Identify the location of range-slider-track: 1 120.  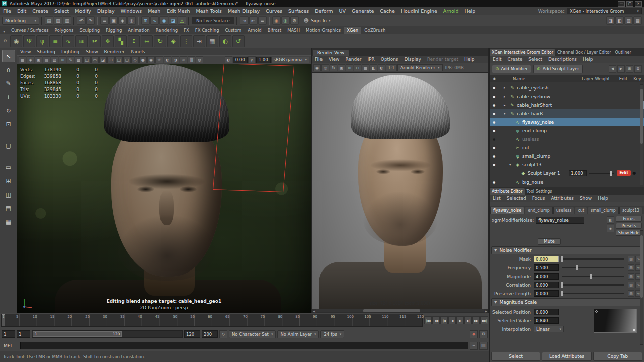
(107, 334).